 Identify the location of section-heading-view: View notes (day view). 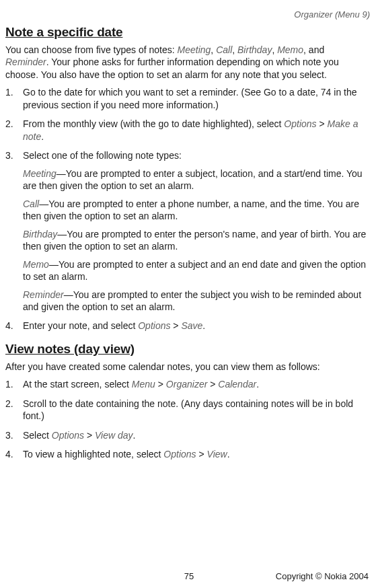
(188, 349).